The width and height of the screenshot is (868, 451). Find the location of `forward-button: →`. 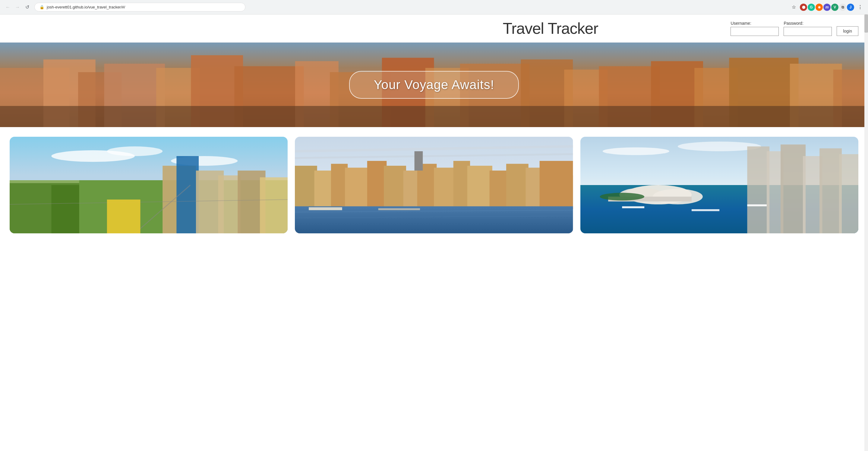

forward-button: → is located at coordinates (18, 7).